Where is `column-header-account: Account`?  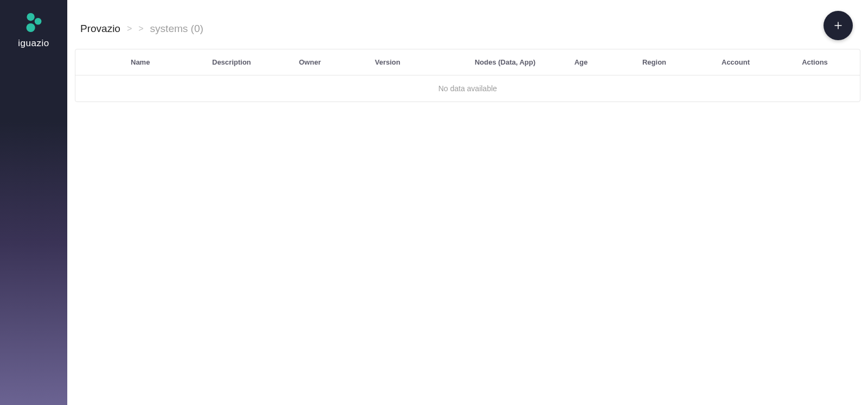 column-header-account: Account is located at coordinates (736, 62).